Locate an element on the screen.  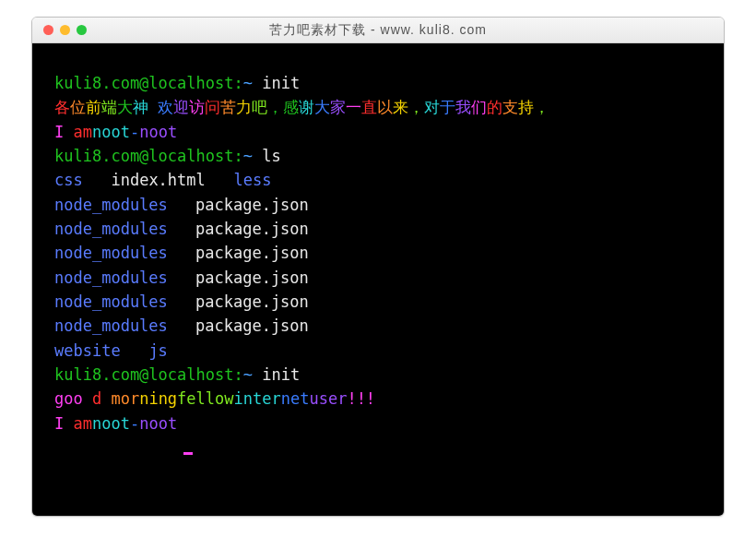
ls-item: css is located at coordinates (68, 180).